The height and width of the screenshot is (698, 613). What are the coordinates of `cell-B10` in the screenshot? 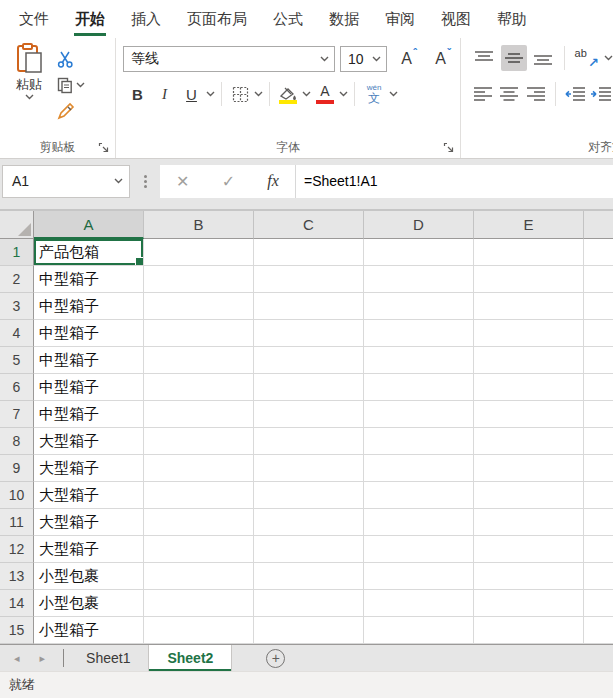 It's located at (199, 496).